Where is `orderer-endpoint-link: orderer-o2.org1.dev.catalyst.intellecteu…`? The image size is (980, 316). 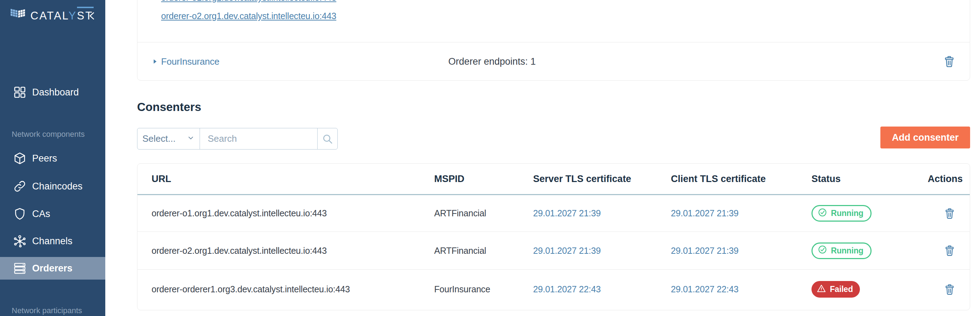 orderer-endpoint-link: orderer-o2.org1.dev.catalyst.intellecteu… is located at coordinates (249, 16).